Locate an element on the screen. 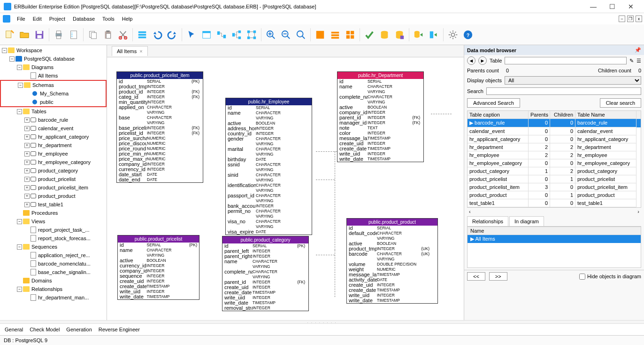 This screenshot has width=644, height=345. tree-node: application_reject_re... is located at coordinates (54, 255).